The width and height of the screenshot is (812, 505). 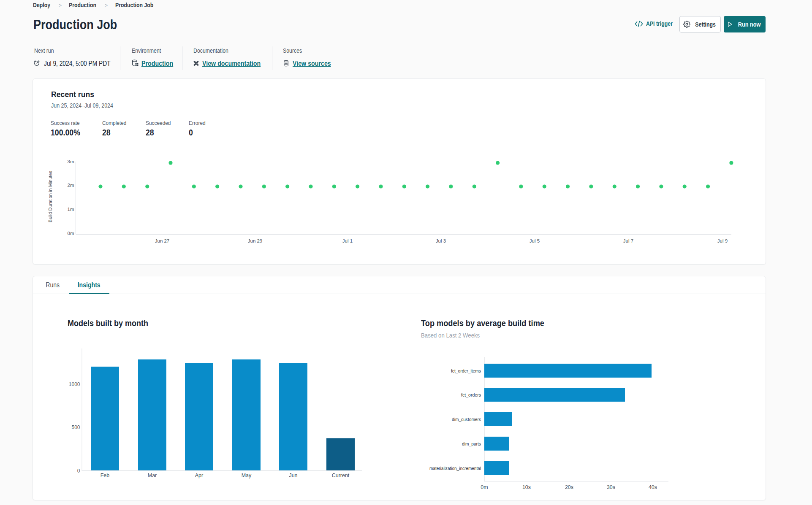 What do you see at coordinates (71, 185) in the screenshot?
I see `svg-text: 2m` at bounding box center [71, 185].